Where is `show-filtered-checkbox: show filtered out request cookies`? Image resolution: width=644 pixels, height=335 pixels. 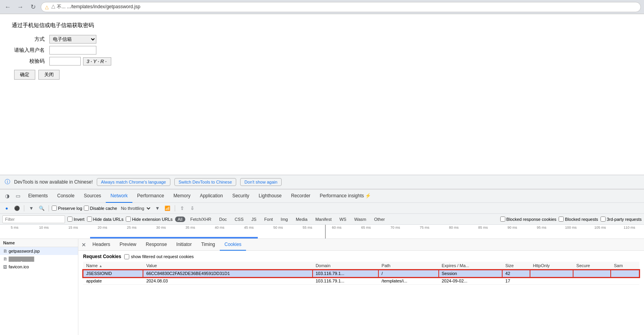 show-filtered-checkbox: show filtered out request cookies is located at coordinates (159, 257).